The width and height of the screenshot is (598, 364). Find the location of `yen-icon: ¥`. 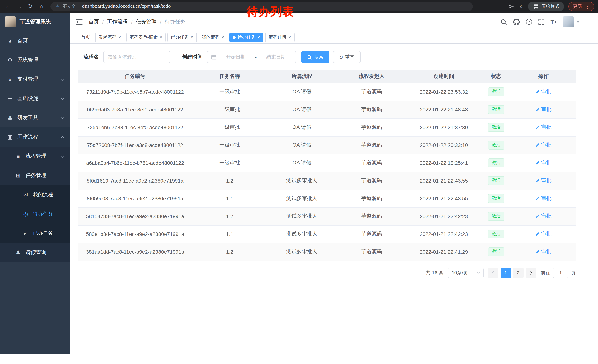

yen-icon: ¥ is located at coordinates (10, 79).